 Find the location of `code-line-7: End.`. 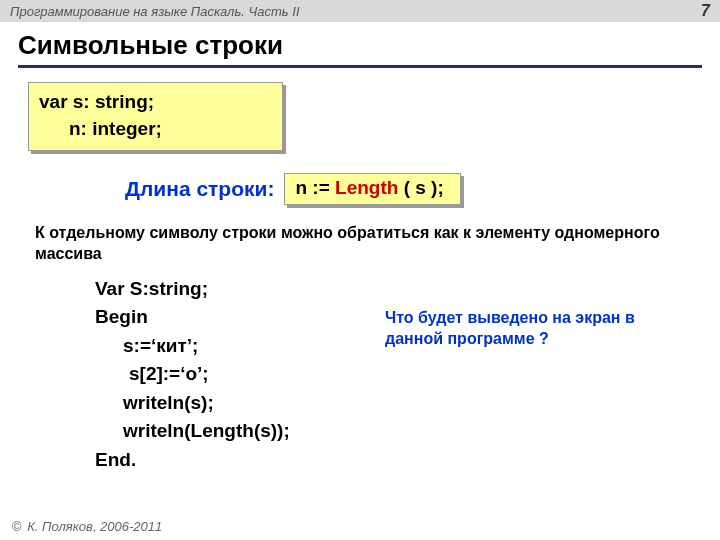

code-line-7: End. is located at coordinates (408, 460).